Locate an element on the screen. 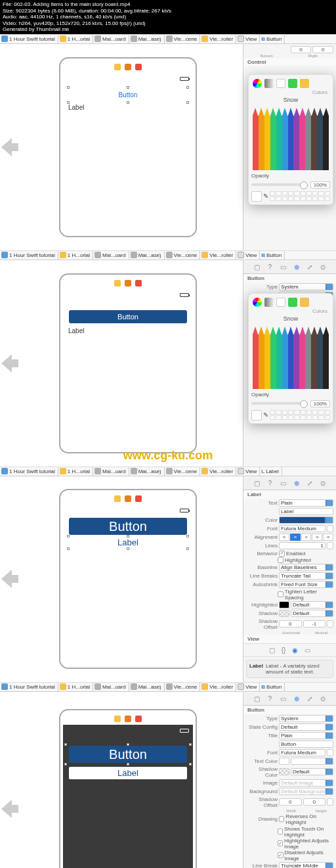 The height and width of the screenshot is (868, 336). crayon-name: Snow is located at coordinates (291, 100).